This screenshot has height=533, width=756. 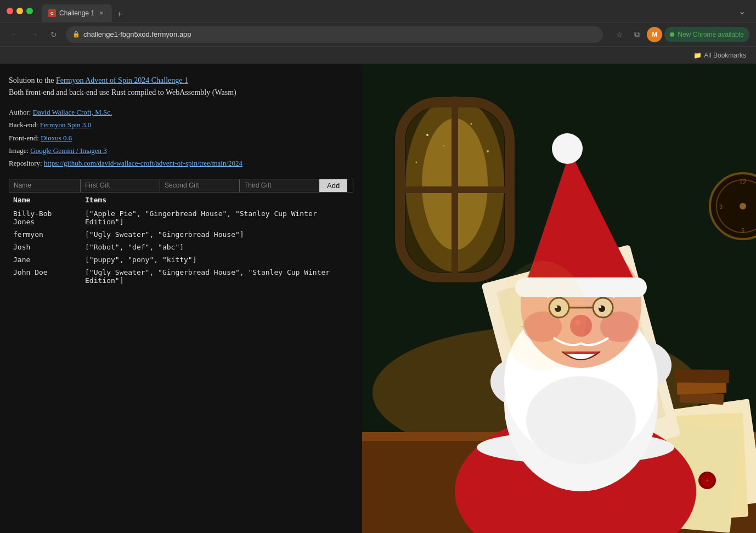 What do you see at coordinates (120, 14) in the screenshot?
I see `new-tab-button: +` at bounding box center [120, 14].